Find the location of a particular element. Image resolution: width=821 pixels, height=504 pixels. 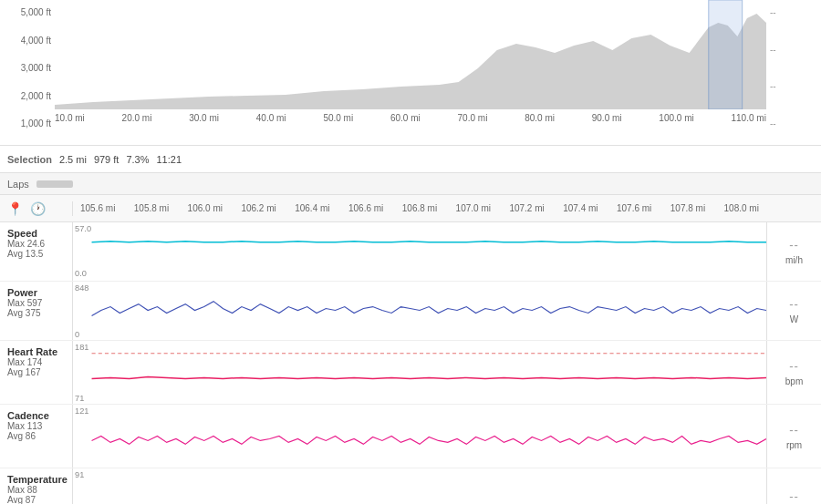

speed-unit: mi/h is located at coordinates (794, 261).